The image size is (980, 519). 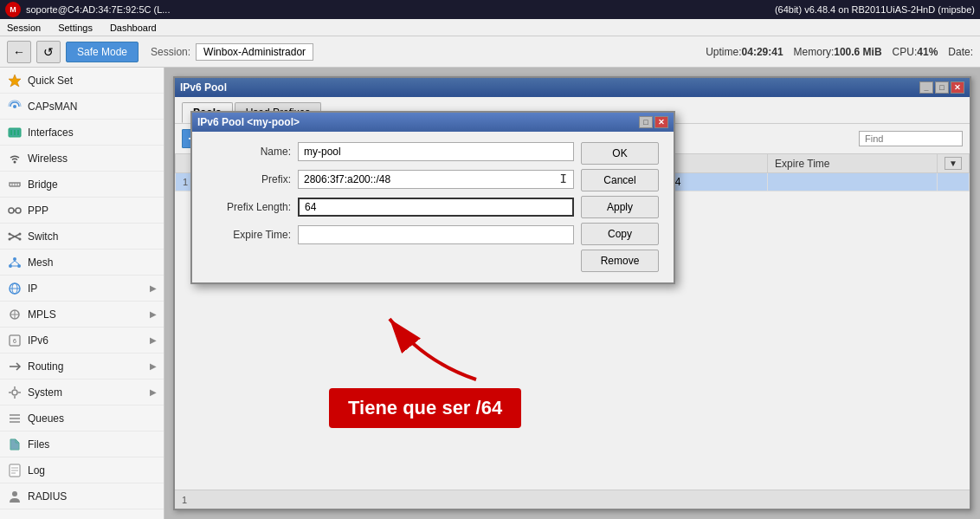 What do you see at coordinates (724, 52) in the screenshot?
I see `uptime-label: Uptime:` at bounding box center [724, 52].